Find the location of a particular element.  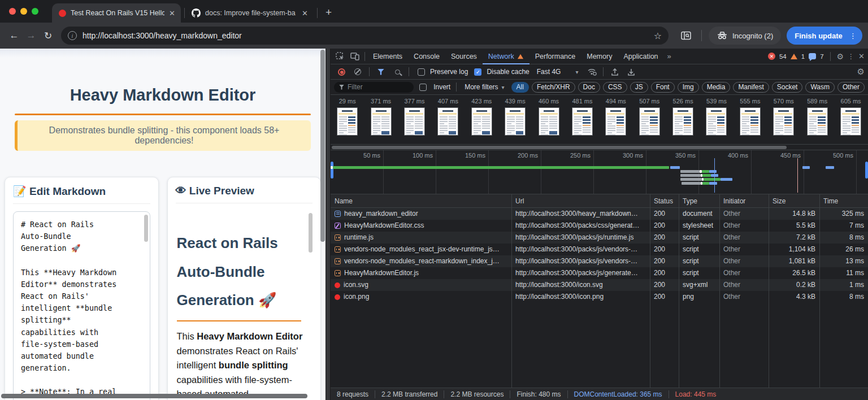

preview-pane: React on Rails Auto-Bundle Generation 🚀 … is located at coordinates (244, 305).